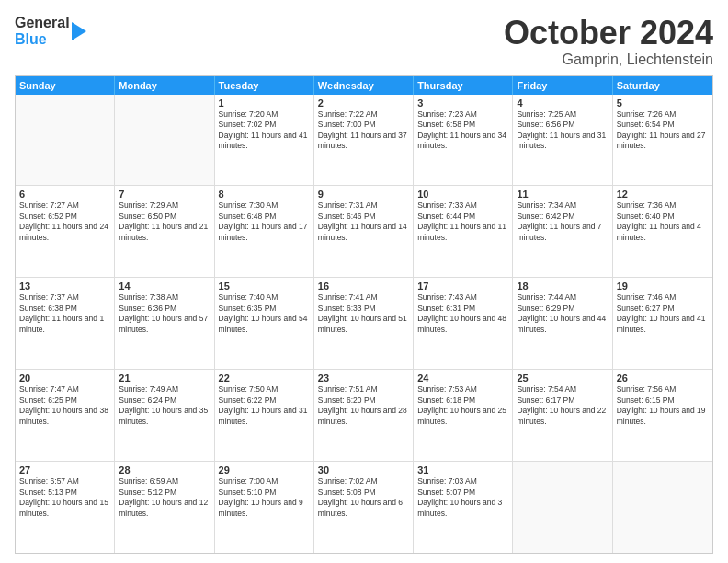 The width and height of the screenshot is (728, 563). What do you see at coordinates (164, 222) in the screenshot?
I see `day-info: Sunrise: 7:29 AM Sunset: 6:50 PM Dayligh…` at bounding box center [164, 222].